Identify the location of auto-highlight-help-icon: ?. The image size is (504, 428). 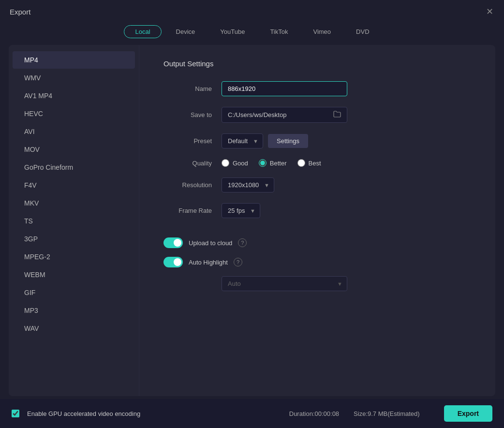
(238, 262).